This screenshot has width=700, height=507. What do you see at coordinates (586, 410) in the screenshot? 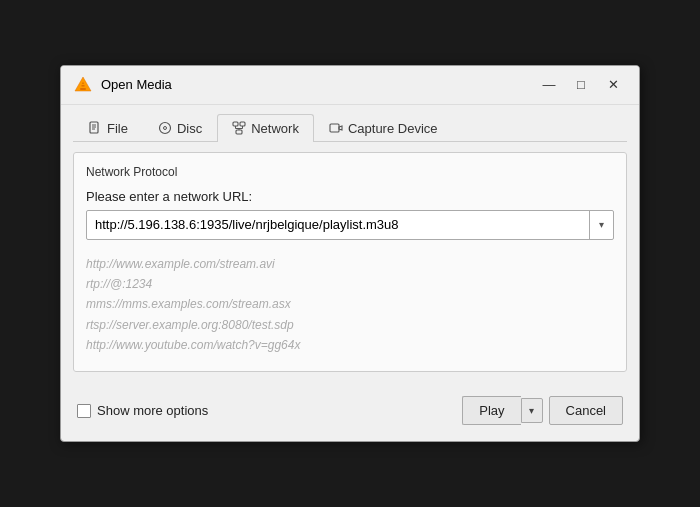
I see `cancel-button: Cancel` at bounding box center [586, 410].